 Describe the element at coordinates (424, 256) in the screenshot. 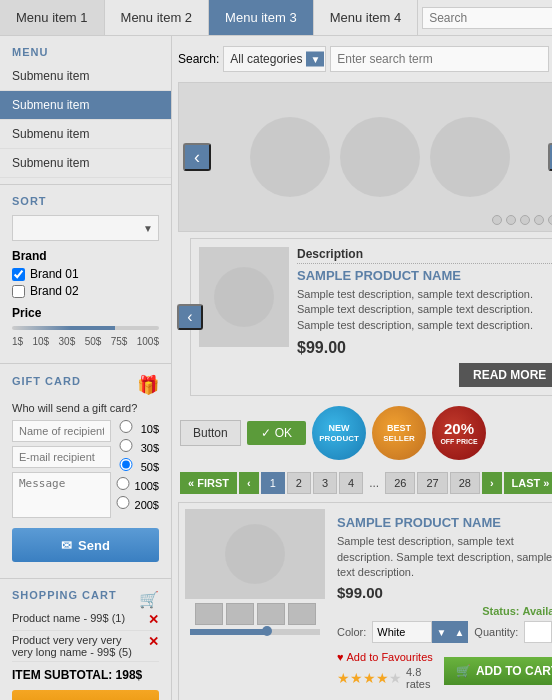

I see `product-desc-label: Description` at that location.